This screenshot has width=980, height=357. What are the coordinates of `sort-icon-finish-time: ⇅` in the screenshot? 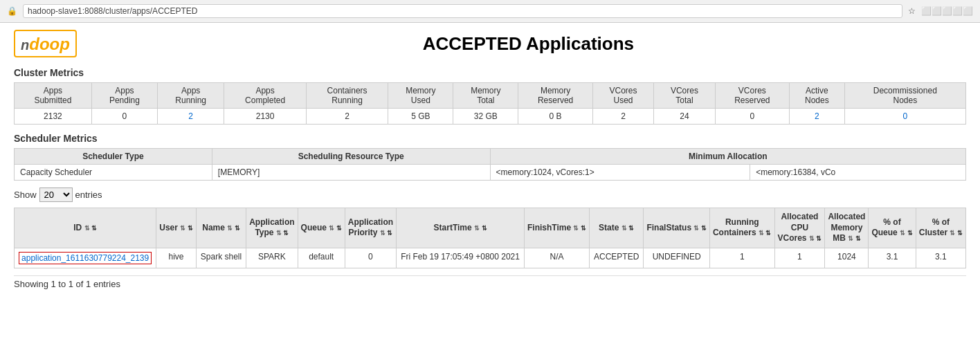 It's located at (576, 228).